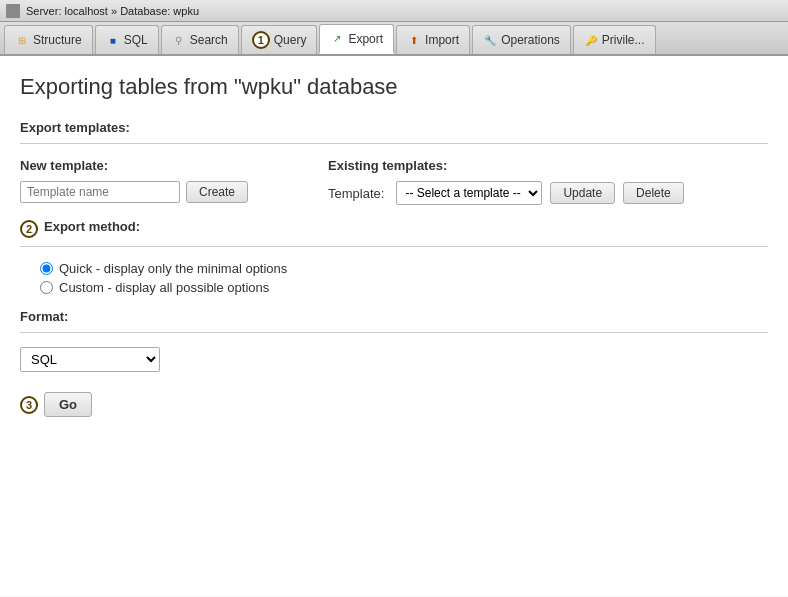 This screenshot has width=788, height=597. Describe the element at coordinates (179, 40) in the screenshot. I see `search-icon: ⚲` at that location.